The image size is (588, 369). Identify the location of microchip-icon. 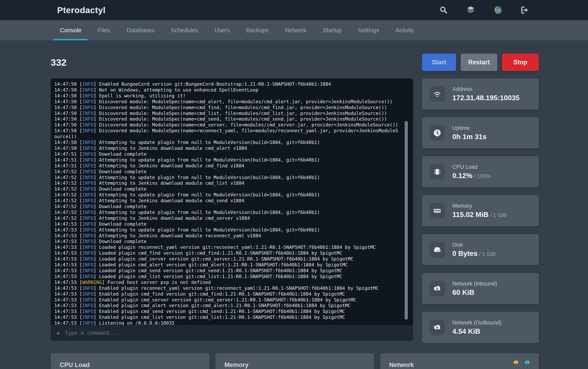
(437, 172).